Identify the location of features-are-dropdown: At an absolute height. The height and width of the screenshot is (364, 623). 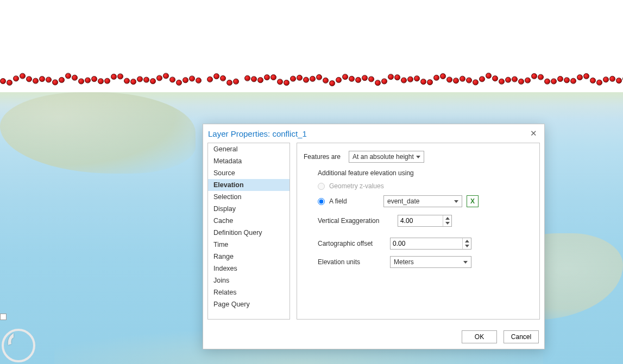
(387, 157).